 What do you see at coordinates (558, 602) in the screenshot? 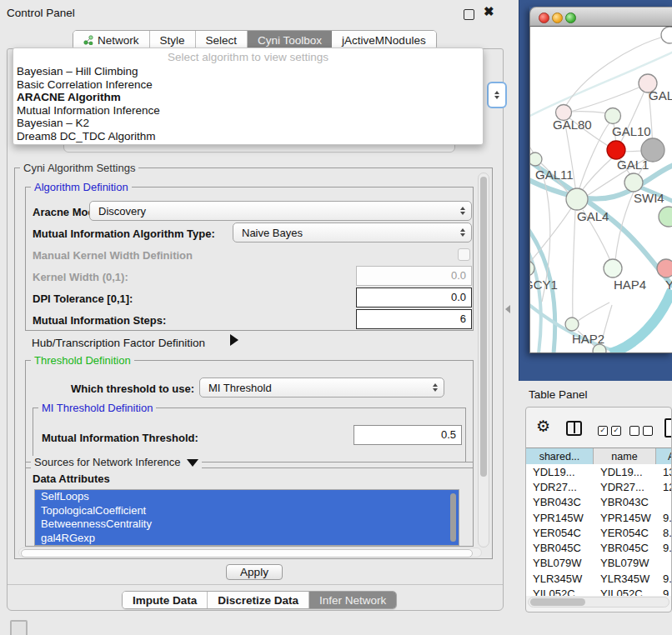
I see `table-hscroll-thumb` at bounding box center [558, 602].